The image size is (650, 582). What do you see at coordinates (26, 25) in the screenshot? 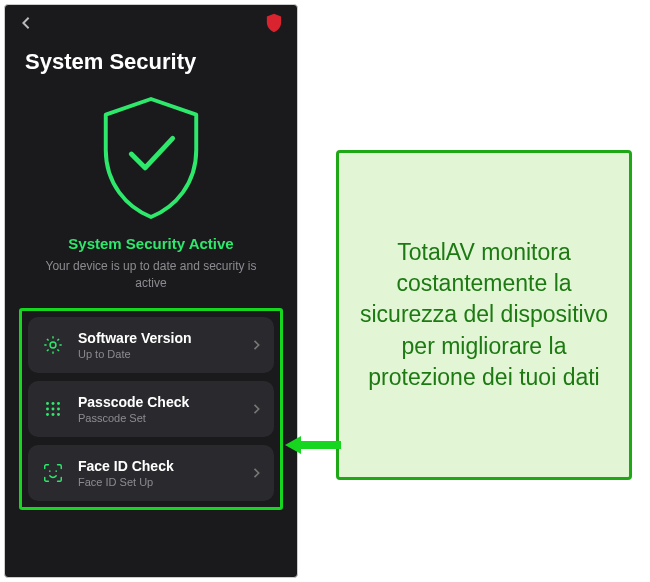
I see `back-button` at bounding box center [26, 25].